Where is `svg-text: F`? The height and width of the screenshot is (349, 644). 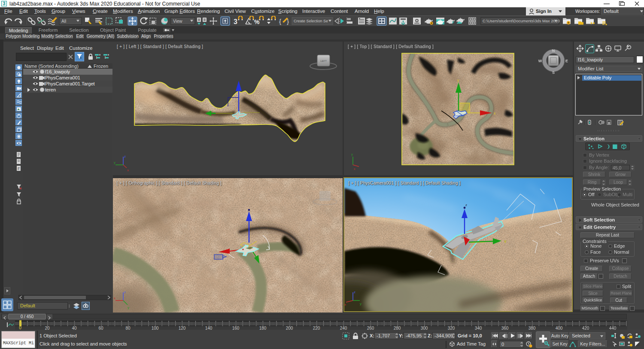
svg-text: F is located at coordinates (19, 169).